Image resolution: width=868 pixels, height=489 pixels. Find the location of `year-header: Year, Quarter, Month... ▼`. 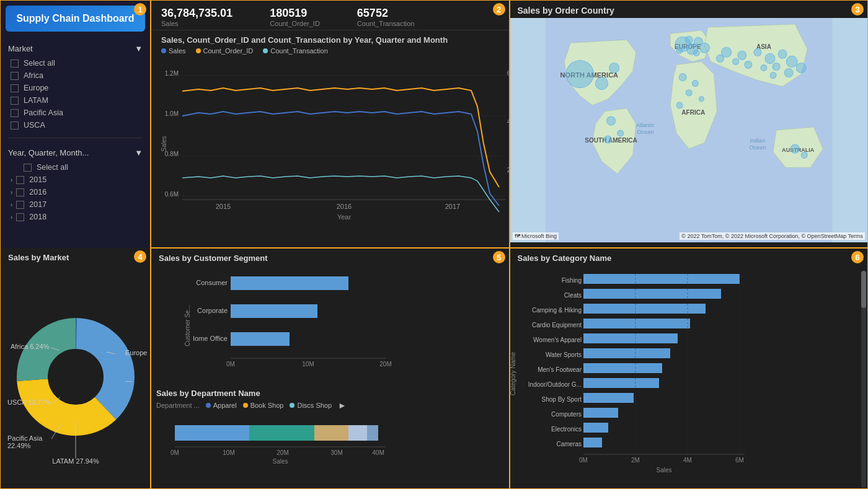

year-header: Year, Quarter, Month... ▼ is located at coordinates (76, 152).